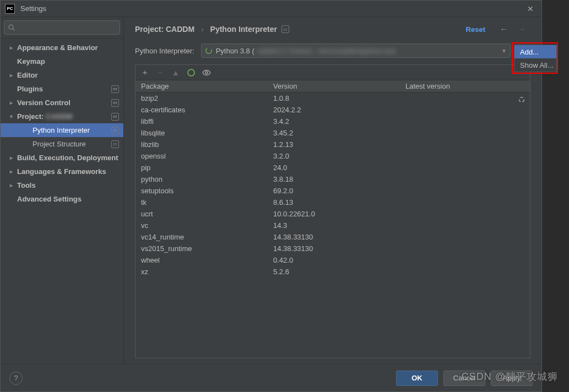 The width and height of the screenshot is (569, 392). What do you see at coordinates (535, 52) in the screenshot?
I see `menu-add-interpreter: Add...` at bounding box center [535, 52].